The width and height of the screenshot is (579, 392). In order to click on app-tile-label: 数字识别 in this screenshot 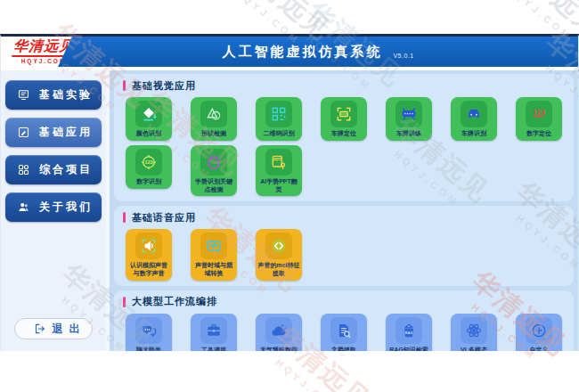, I will do `click(149, 182)`.